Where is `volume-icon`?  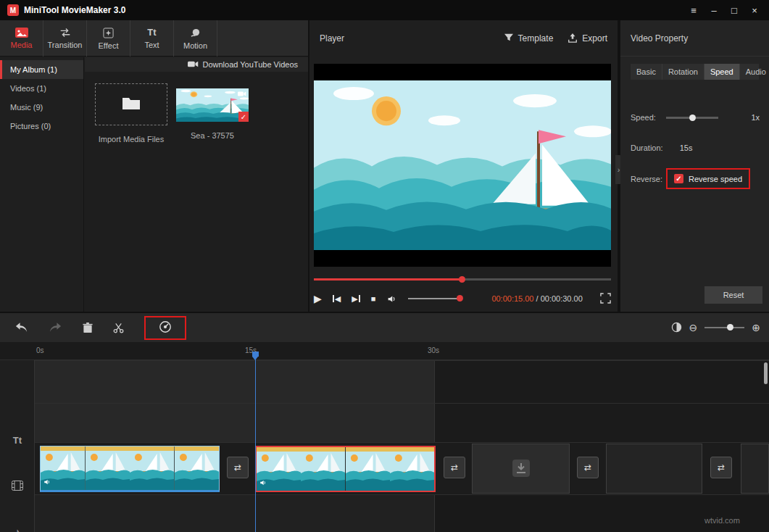
volume-icon is located at coordinates (391, 299).